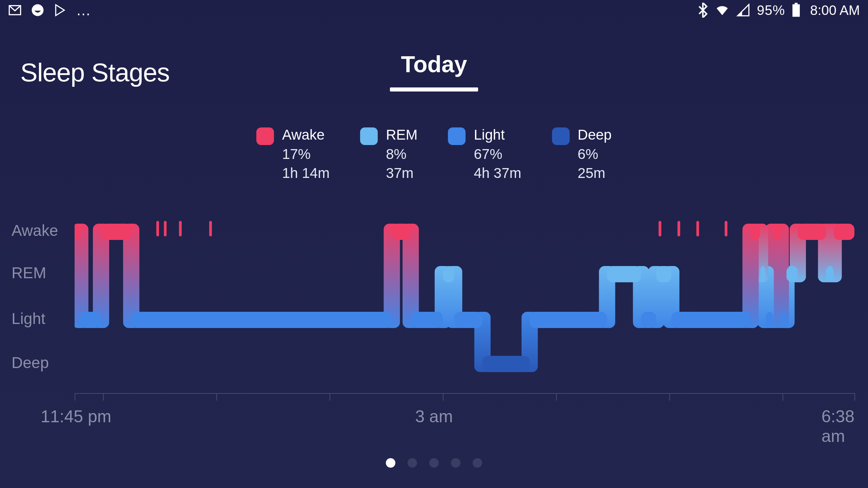  What do you see at coordinates (28, 319) in the screenshot?
I see `y-label: Light` at bounding box center [28, 319].